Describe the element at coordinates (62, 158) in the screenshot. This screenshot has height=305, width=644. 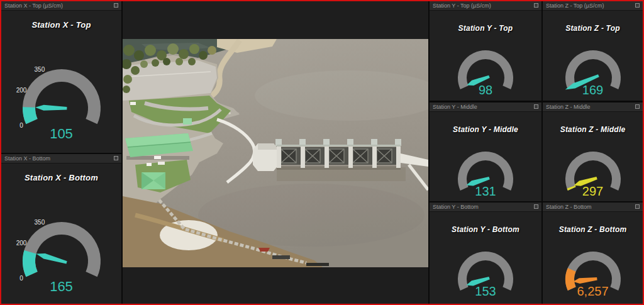
I see `panel-titlebar: Station X - Bottom` at that location.